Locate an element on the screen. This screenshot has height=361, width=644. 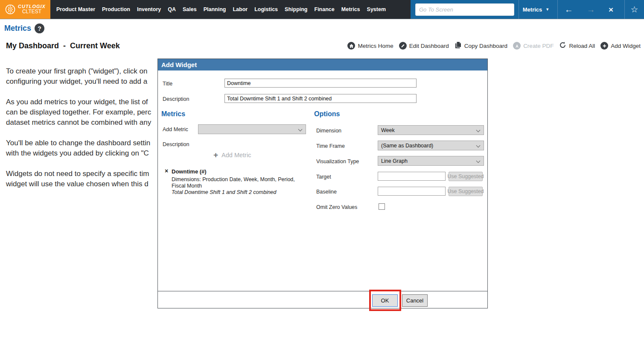
toolbar-label: Add Widget is located at coordinates (626, 46).